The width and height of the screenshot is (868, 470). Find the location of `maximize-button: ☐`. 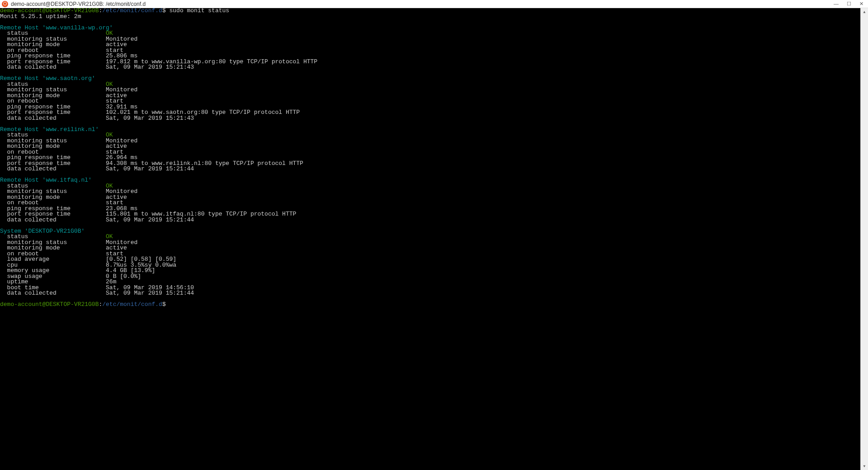

maximize-button: ☐ is located at coordinates (849, 4).